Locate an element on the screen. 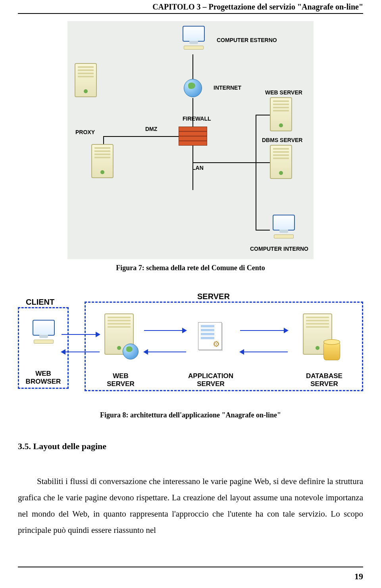  label-web-browser: WEB BROWSER is located at coordinates (43, 378).